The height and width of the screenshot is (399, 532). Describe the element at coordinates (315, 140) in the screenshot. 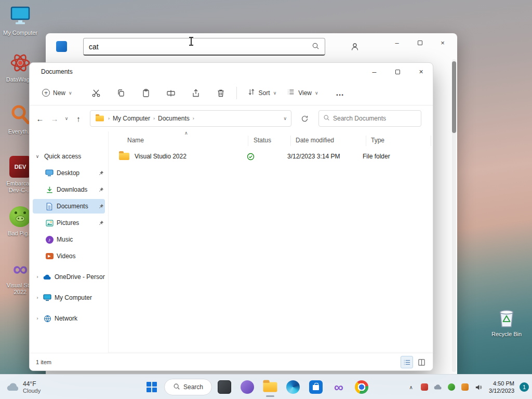

I see `column-header-date-modified: Date modified` at that location.